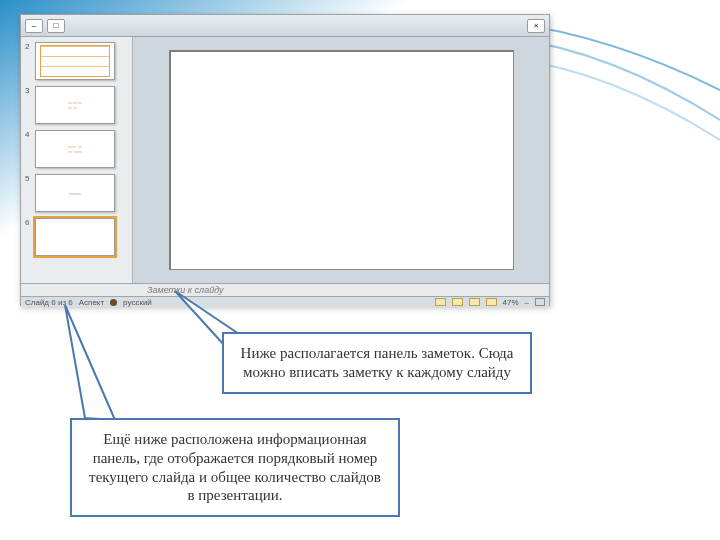 This screenshot has width=720, height=540. Describe the element at coordinates (28, 46) in the screenshot. I see `thumb-number: 2` at that location.